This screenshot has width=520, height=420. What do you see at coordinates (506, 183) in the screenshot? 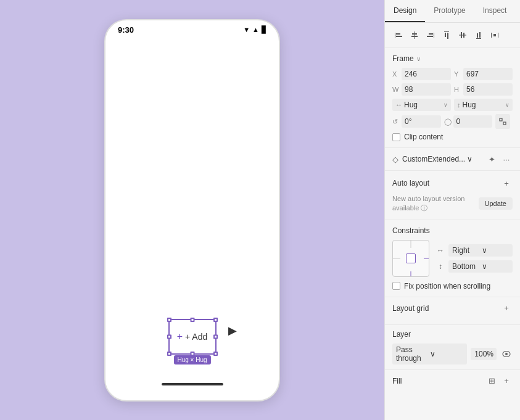
I see `auto-layout-add-btn: +` at bounding box center [506, 183].